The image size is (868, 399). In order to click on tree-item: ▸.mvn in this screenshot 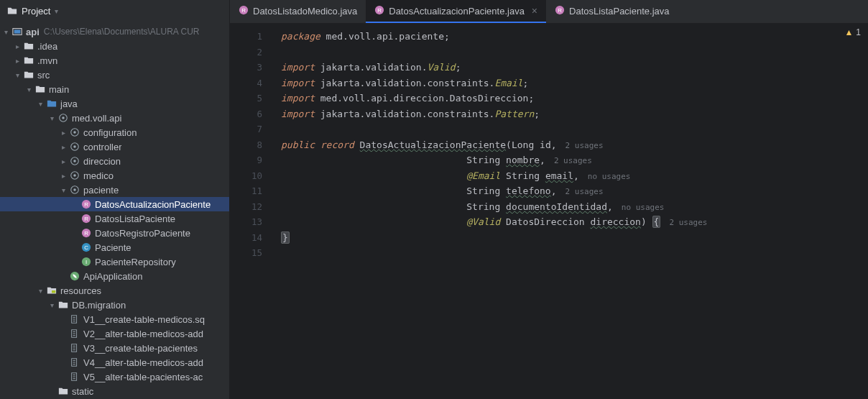, I will do `click(115, 60)`.